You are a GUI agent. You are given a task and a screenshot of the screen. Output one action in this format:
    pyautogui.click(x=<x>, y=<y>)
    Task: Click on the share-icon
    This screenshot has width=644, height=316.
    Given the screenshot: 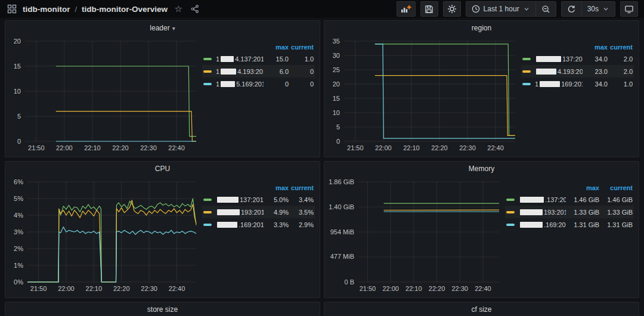 What is the action you would take?
    pyautogui.click(x=195, y=9)
    